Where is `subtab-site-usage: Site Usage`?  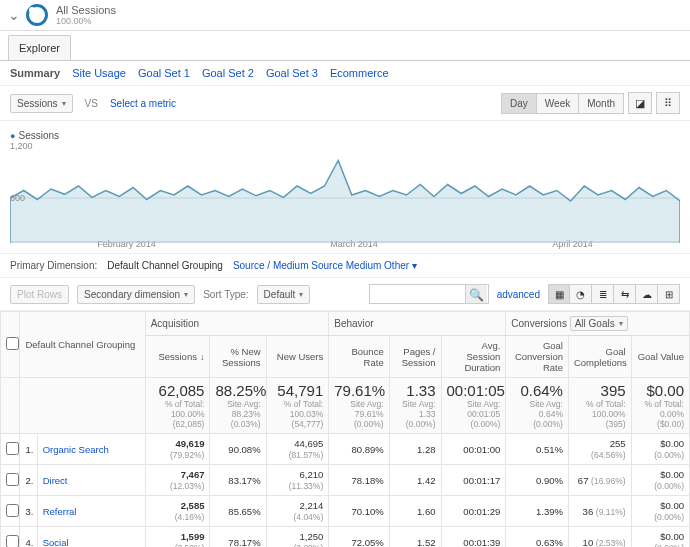
subtab-site-usage: Site Usage is located at coordinates (99, 73).